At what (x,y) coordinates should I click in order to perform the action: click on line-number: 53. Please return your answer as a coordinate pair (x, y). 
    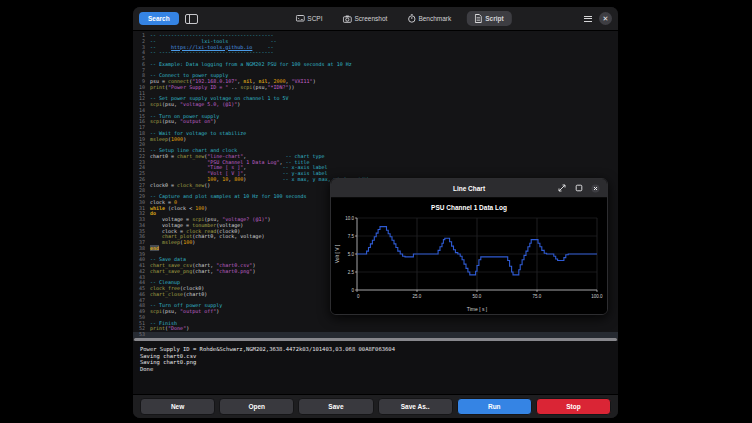
    Looking at the image, I should click on (140, 335).